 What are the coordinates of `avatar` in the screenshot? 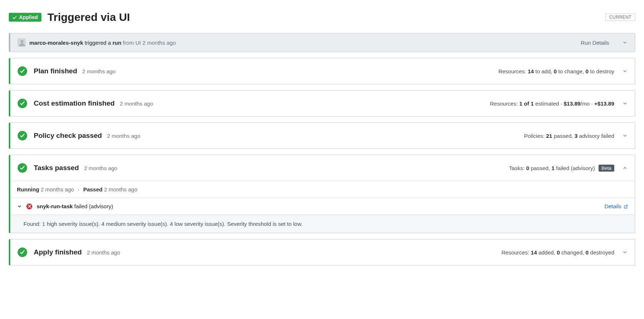 It's located at (22, 43).